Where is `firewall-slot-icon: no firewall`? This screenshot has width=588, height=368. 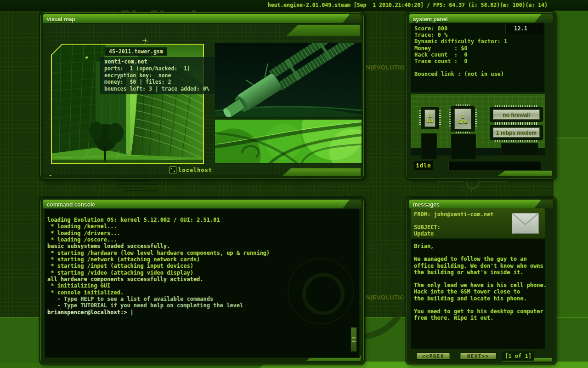
firewall-slot-icon: no firewall is located at coordinates (516, 115).